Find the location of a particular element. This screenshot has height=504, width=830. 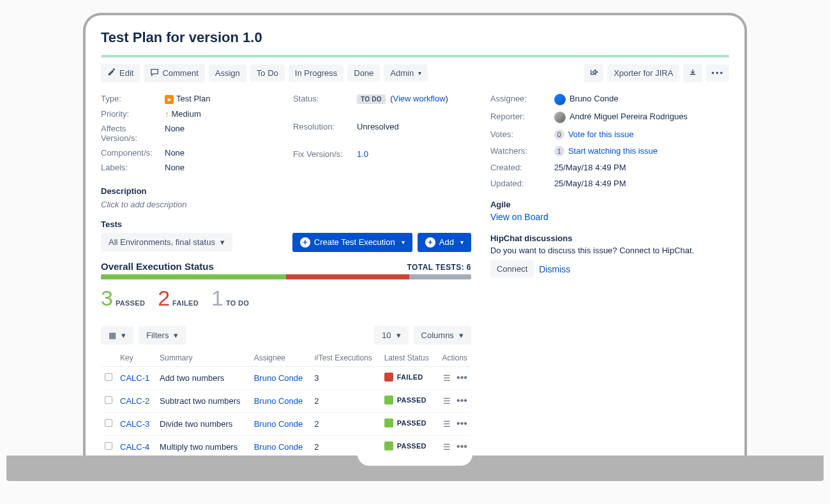

table-row: CALC-2Subtract two numbersBruno Conde2PA… is located at coordinates (286, 401).